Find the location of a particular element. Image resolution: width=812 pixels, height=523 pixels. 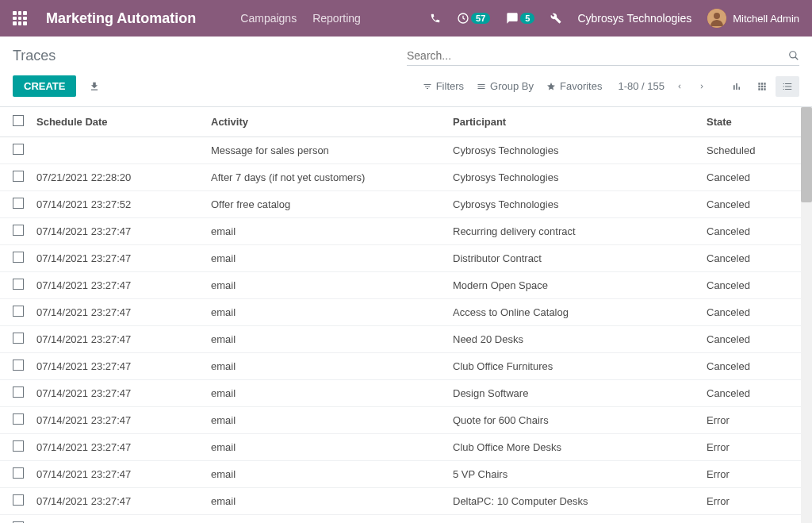

table-row: 07/14/2021 23:27:47 email Recurring deli… is located at coordinates (400, 232).